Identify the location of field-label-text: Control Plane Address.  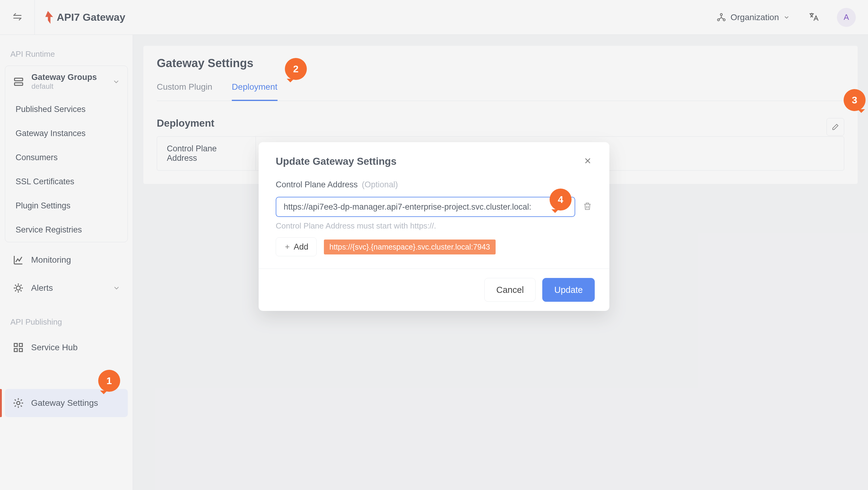
(317, 185).